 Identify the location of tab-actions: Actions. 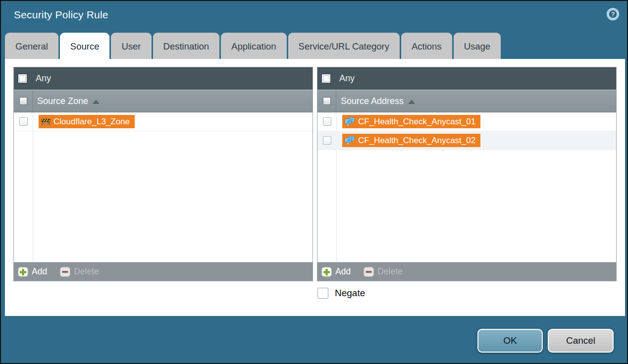
(427, 46).